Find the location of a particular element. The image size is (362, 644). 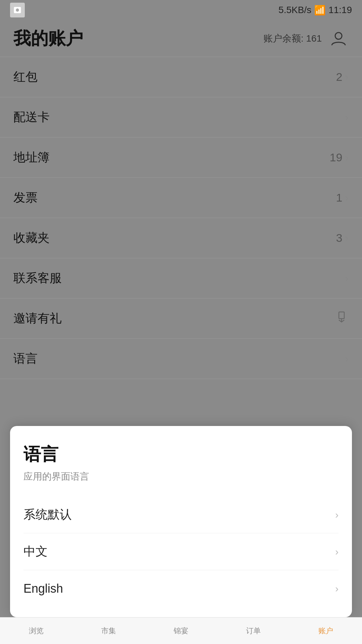

signal-icons: 📶 is located at coordinates (320, 10).